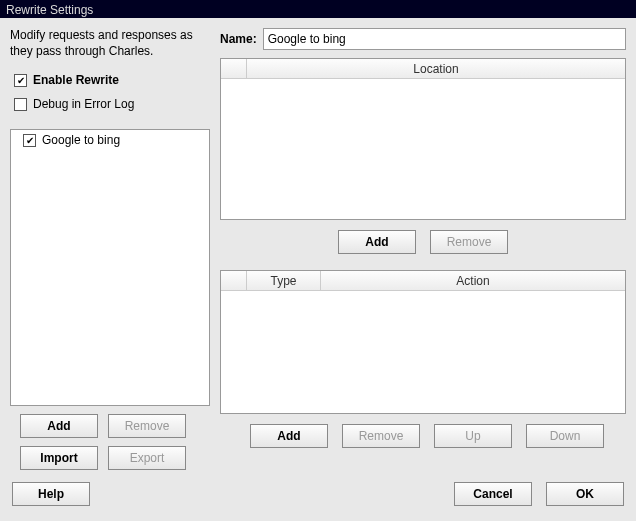 This screenshot has width=636, height=521. I want to click on enable-rewrite-row: ✔ Enable Rewrite, so click(110, 80).